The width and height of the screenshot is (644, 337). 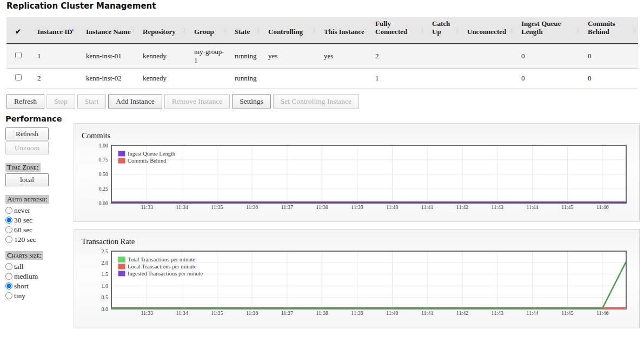 What do you see at coordinates (147, 161) in the screenshot?
I see `legend-item: Commits Behind` at bounding box center [147, 161].